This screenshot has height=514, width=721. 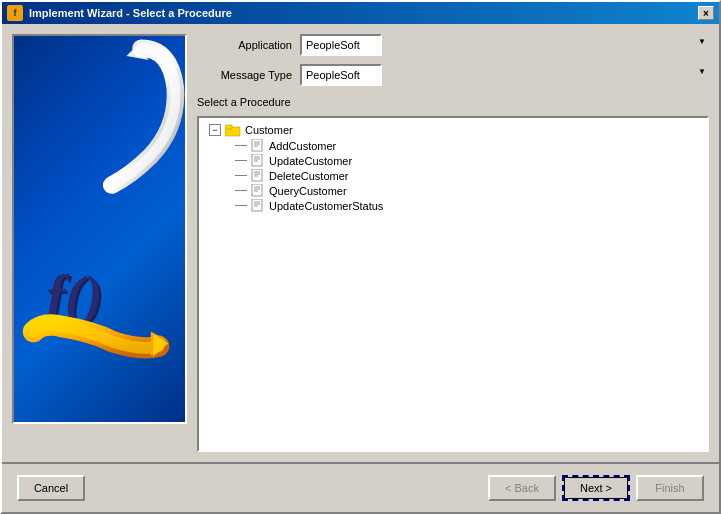 I want to click on application-row: Application PeopleSoft, so click(x=453, y=45).